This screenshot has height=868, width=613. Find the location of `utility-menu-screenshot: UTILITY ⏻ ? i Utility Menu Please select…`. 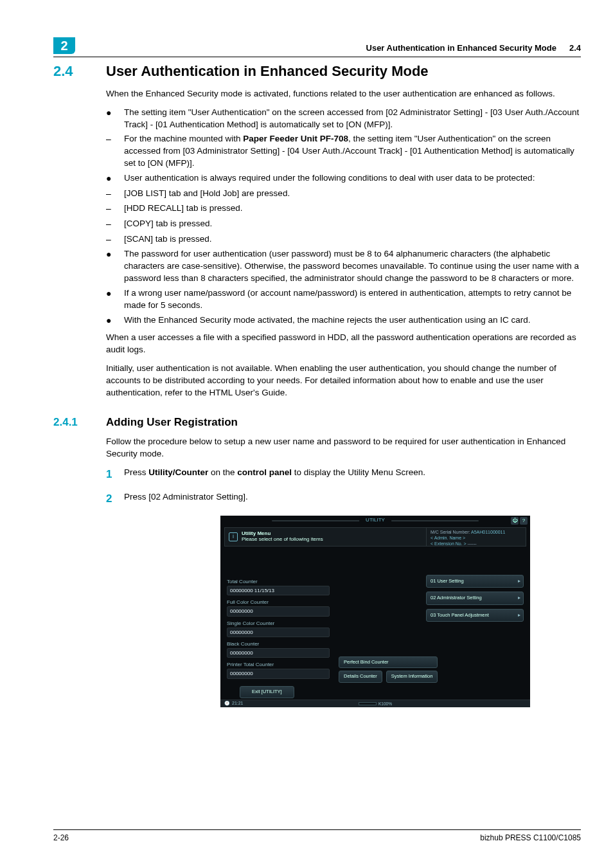

utility-menu-screenshot: UTILITY ⏻ ? i Utility Menu Please select… is located at coordinates (375, 611).